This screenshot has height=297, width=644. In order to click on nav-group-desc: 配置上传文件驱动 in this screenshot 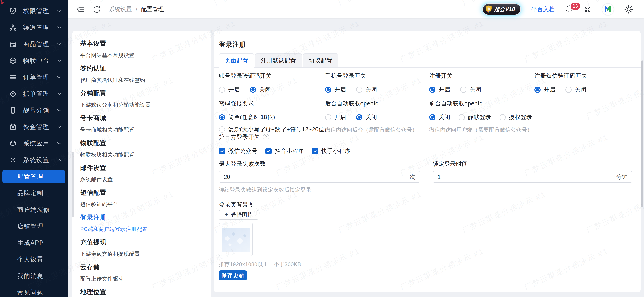, I will do `click(142, 279)`.